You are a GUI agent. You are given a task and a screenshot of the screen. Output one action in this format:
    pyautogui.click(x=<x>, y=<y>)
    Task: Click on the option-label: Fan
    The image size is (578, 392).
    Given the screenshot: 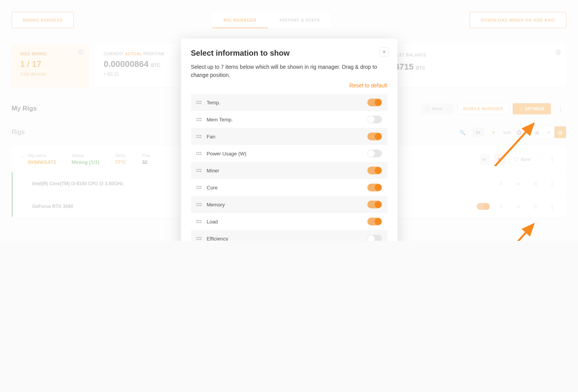 What is the action you would take?
    pyautogui.click(x=285, y=137)
    